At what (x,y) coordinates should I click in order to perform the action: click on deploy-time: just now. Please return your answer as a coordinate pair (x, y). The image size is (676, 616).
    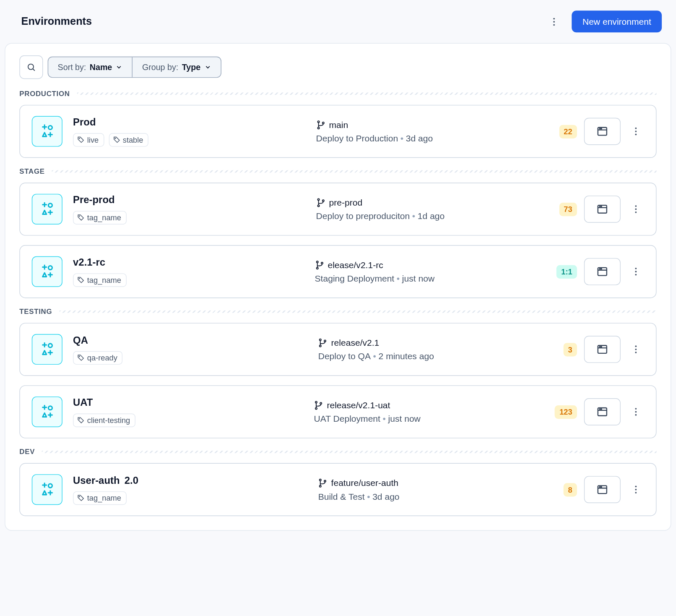
    Looking at the image, I should click on (404, 419).